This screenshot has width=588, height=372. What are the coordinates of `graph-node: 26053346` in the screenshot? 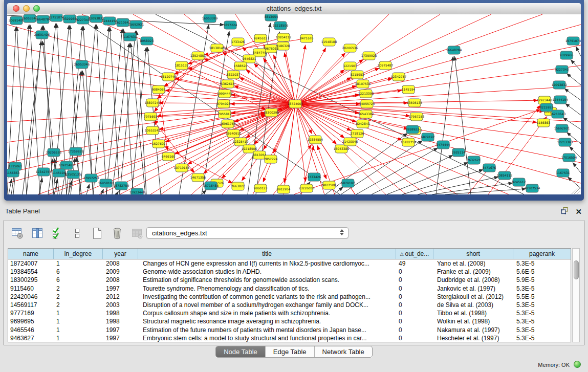 It's located at (82, 64).